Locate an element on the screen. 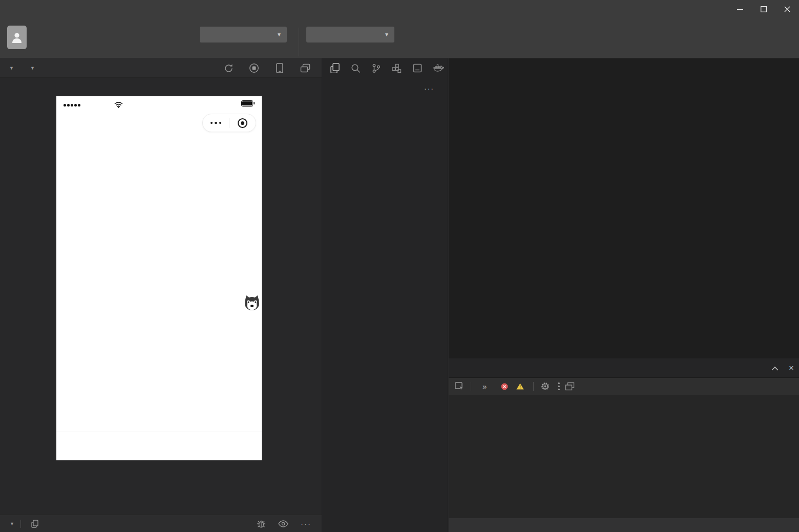 The height and width of the screenshot is (532, 799). record-stop-icon is located at coordinates (254, 68).